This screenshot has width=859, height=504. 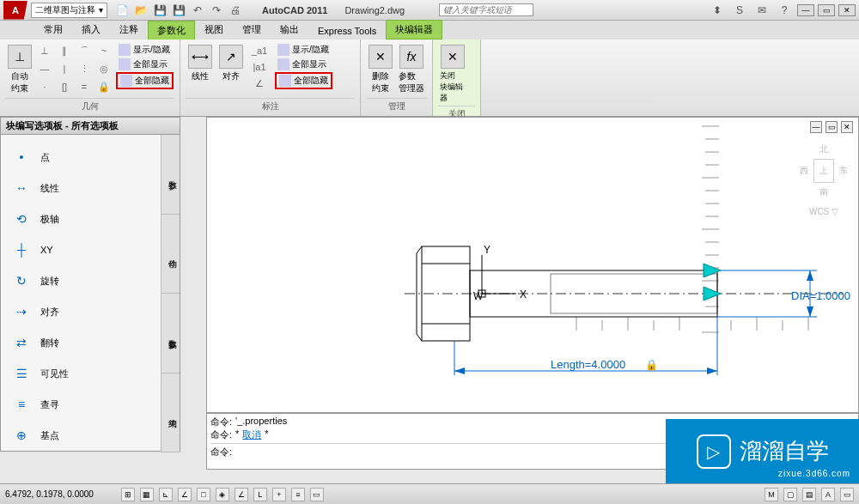 What do you see at coordinates (259, 67) in the screenshot?
I see `dim-vertical-icon: |a1` at bounding box center [259, 67].